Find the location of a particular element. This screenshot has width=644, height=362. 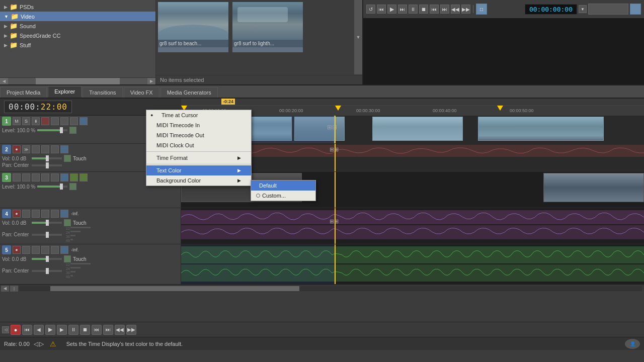

preview-play-btn: ▶ is located at coordinates (392, 9).